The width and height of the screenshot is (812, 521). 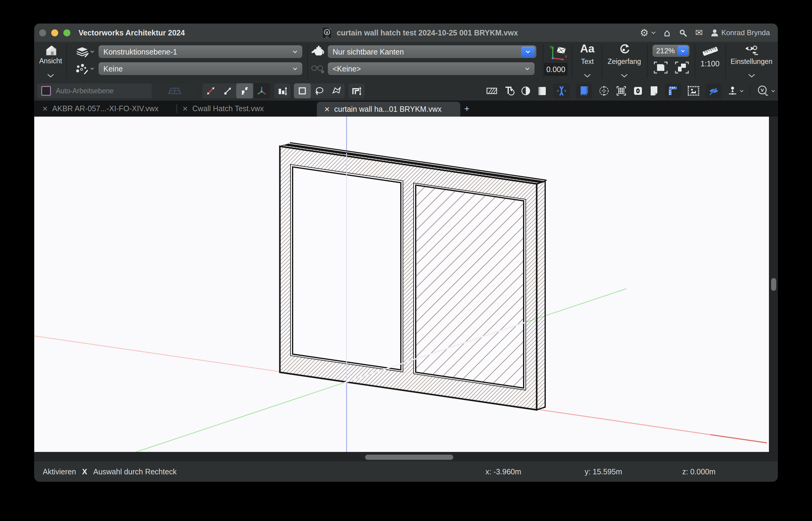 What do you see at coordinates (236, 91) in the screenshot?
I see `interactive-scaling-modes` at bounding box center [236, 91].